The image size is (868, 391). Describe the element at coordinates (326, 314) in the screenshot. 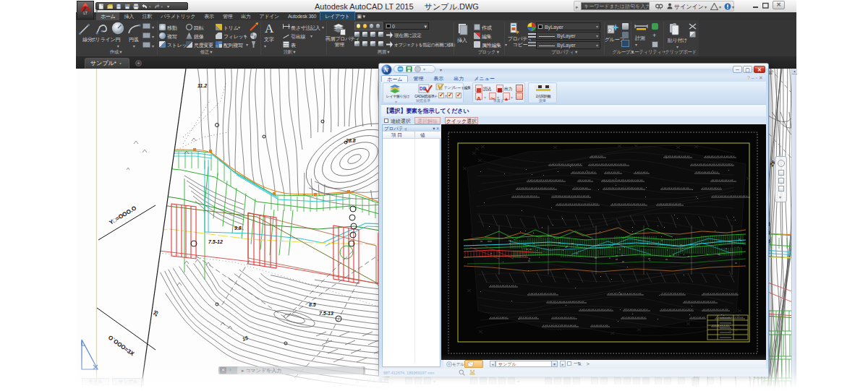

I see `svg-text: 7.5-13` at that location.